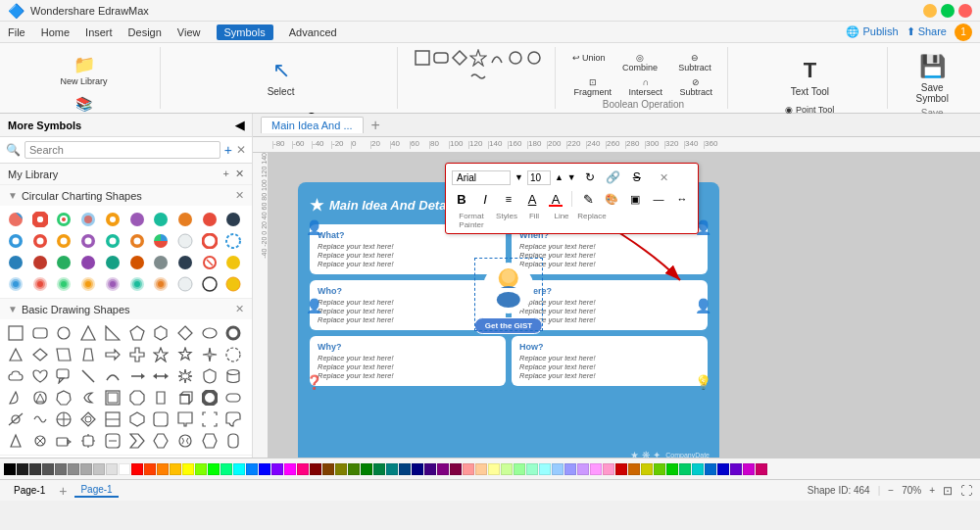 The image size is (980, 530). I want to click on basic-triangle, so click(88, 333).